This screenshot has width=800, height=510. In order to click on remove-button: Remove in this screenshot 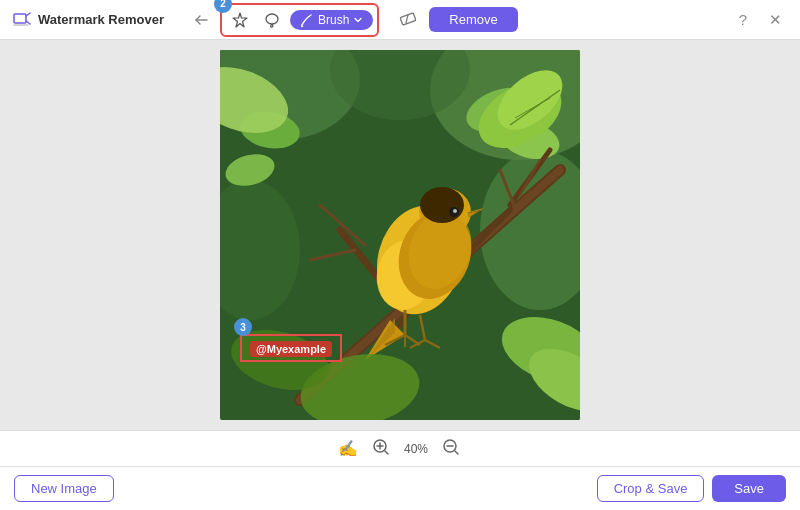, I will do `click(473, 20)`.